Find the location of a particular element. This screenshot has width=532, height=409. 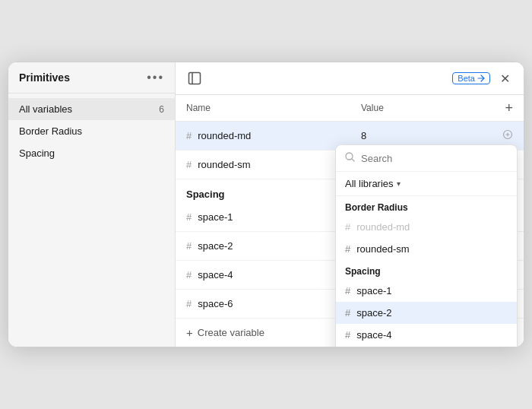

search-input is located at coordinates (435, 158).